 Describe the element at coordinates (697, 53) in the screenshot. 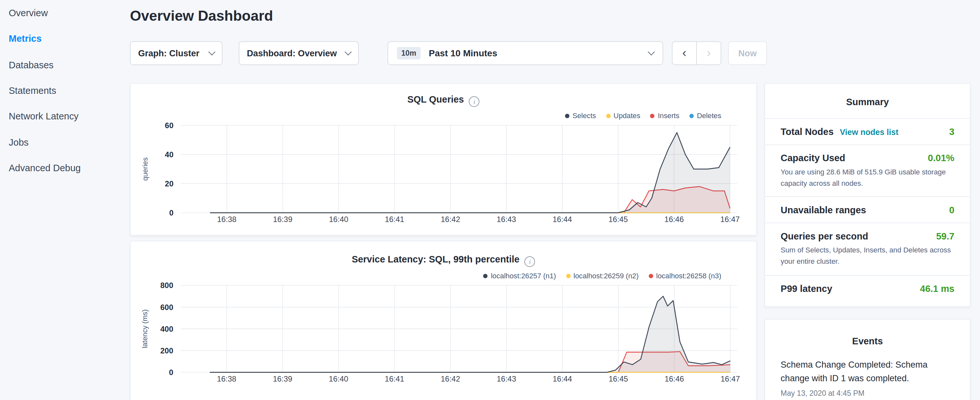

I see `time-step-buttons: ‹ ›` at that location.